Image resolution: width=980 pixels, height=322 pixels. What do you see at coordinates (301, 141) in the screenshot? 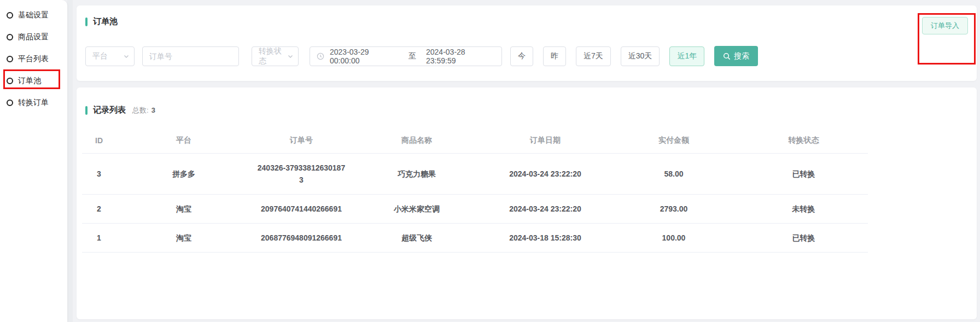
I see `column-header-订单号: 订单号` at bounding box center [301, 141].